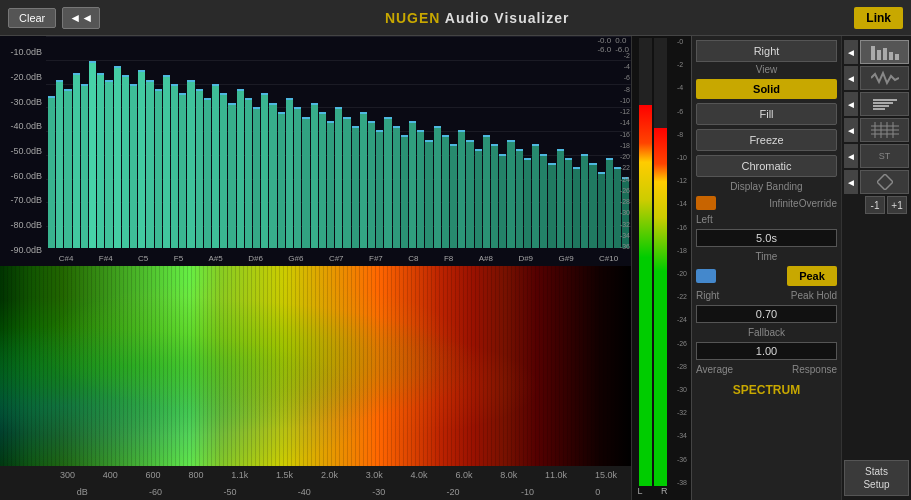 Image resolution: width=911 pixels, height=500 pixels. What do you see at coordinates (884, 130) in the screenshot?
I see `mode-btn-grid` at bounding box center [884, 130].